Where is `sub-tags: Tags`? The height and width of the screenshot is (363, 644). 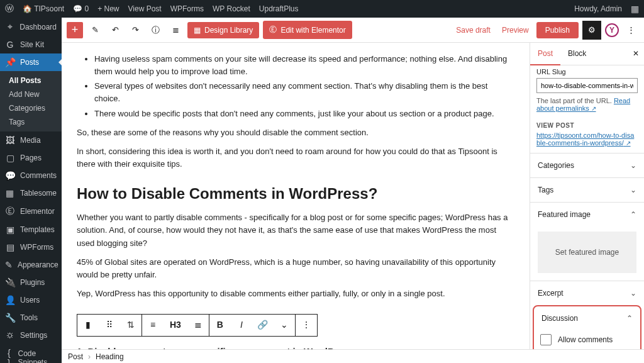
sub-tags: Tags is located at coordinates (31, 122).